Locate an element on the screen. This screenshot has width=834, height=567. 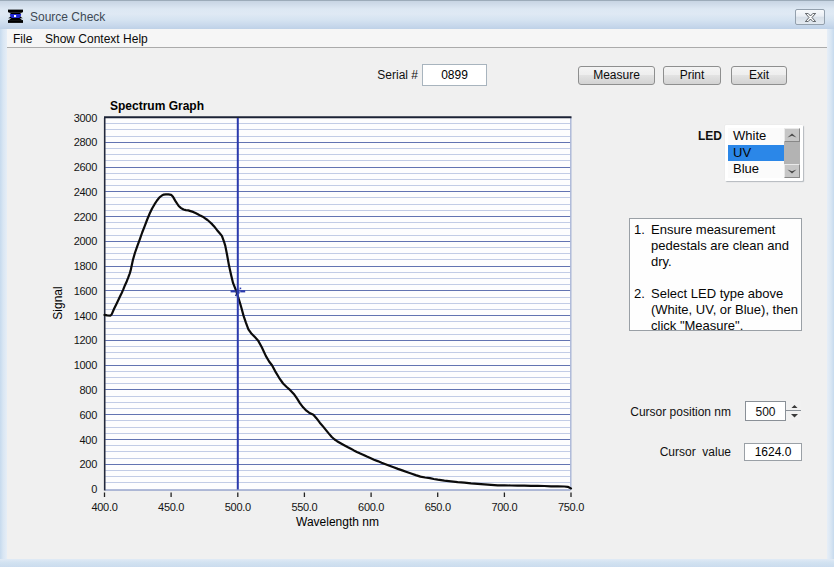
svg-text: 750.0 is located at coordinates (571, 507).